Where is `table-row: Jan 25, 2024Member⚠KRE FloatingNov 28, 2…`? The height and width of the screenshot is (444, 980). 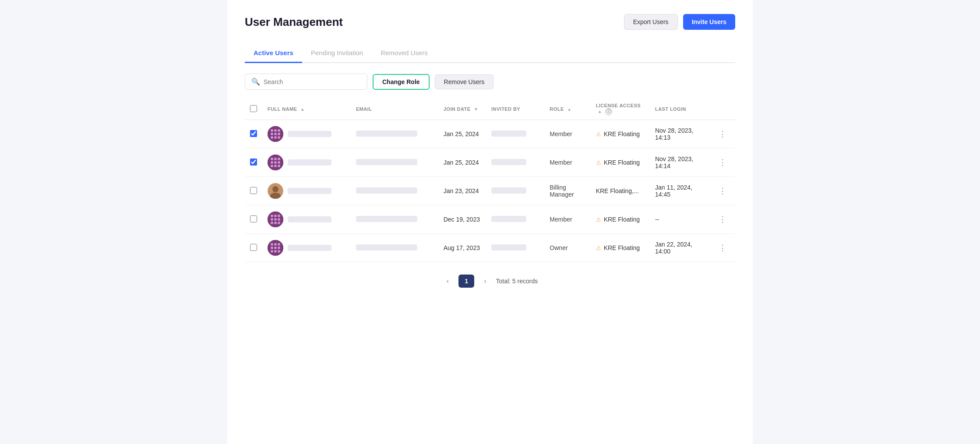 table-row: Jan 25, 2024Member⚠KRE FloatingNov 28, 2… is located at coordinates (490, 163).